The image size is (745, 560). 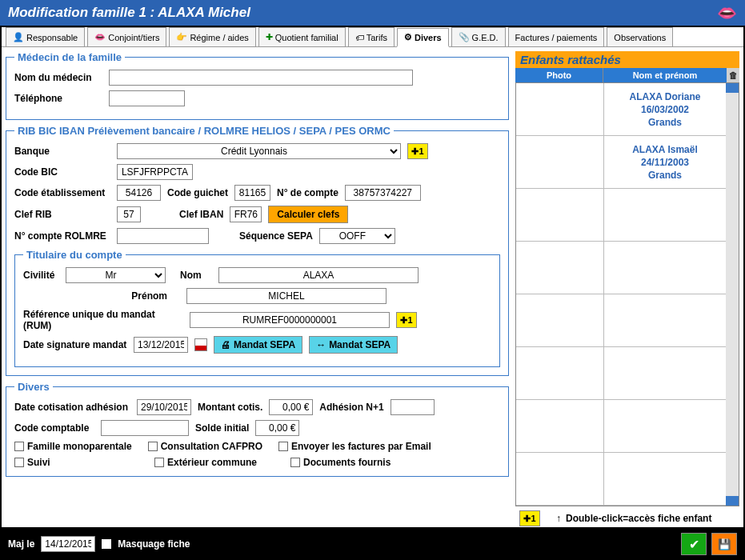 I want to click on titulaire-legend: Titulaire du compte, so click(x=74, y=254).